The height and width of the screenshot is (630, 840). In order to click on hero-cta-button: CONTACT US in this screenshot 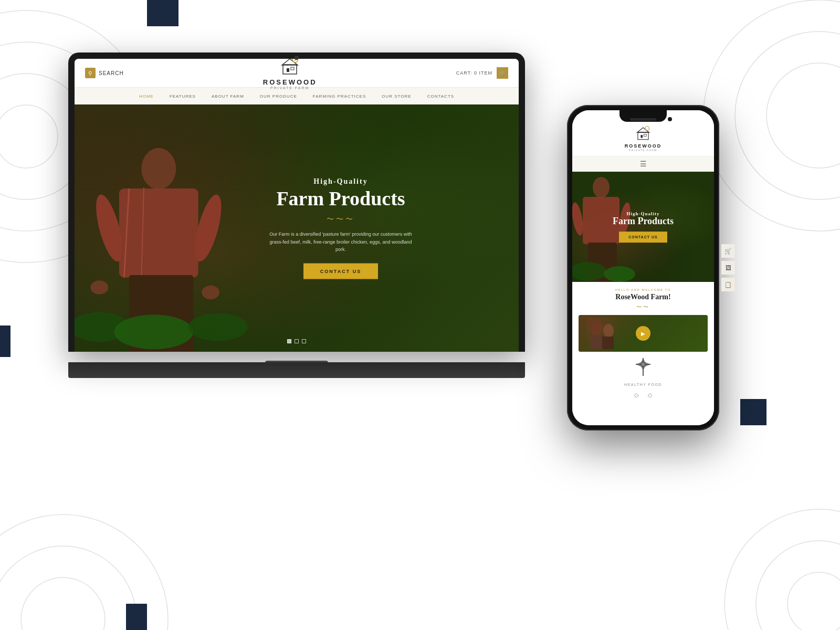, I will do `click(341, 271)`.